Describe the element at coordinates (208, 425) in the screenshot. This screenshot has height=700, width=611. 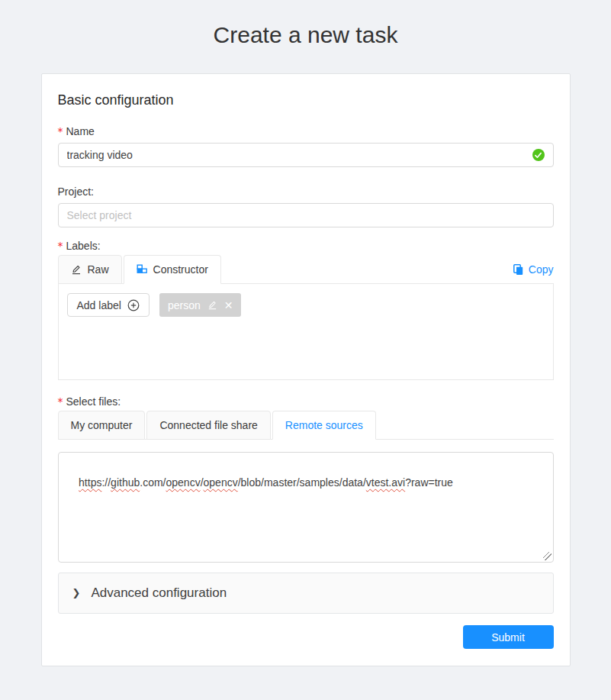
I see `tab-connected-file-share: Connected file share` at that location.